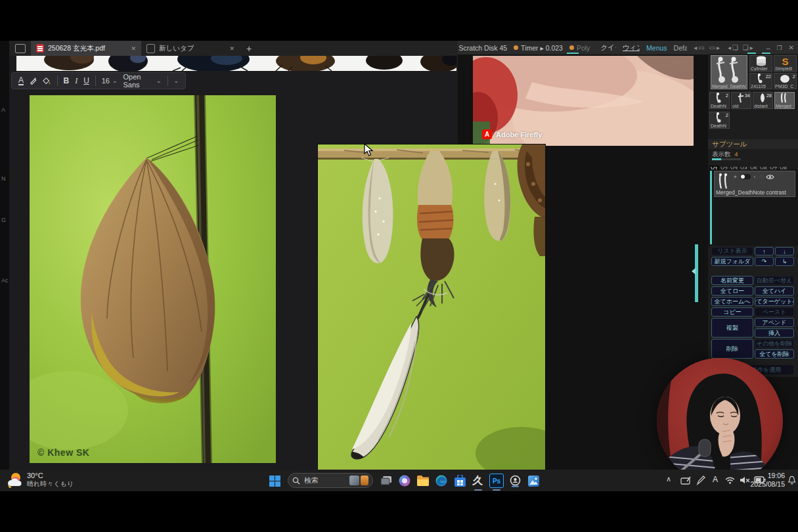 The width and height of the screenshot is (798, 532). Describe the element at coordinates (110, 81) in the screenshot. I see `font-size-select: 16⌄` at that location.